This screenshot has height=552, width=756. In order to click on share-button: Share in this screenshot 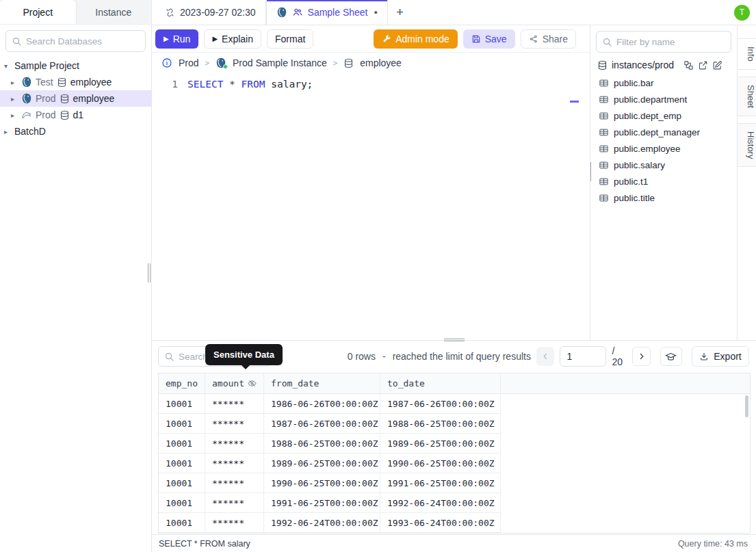, I will do `click(549, 39)`.